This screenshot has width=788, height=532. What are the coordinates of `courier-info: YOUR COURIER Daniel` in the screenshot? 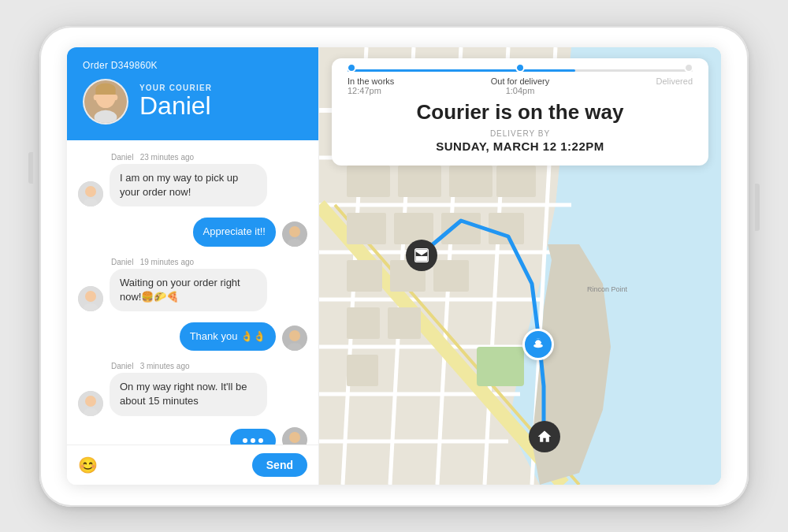 It's located at (192, 102).